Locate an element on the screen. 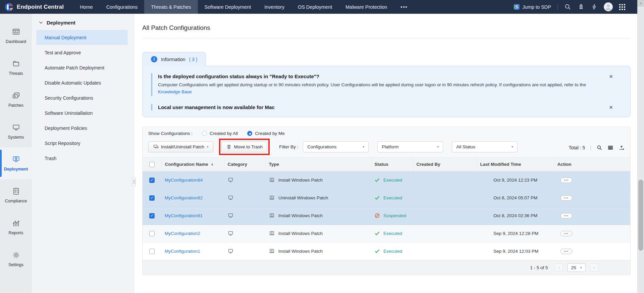 The height and width of the screenshot is (293, 644). information-panel: Is the deployed configuration status alw… is located at coordinates (386, 91).